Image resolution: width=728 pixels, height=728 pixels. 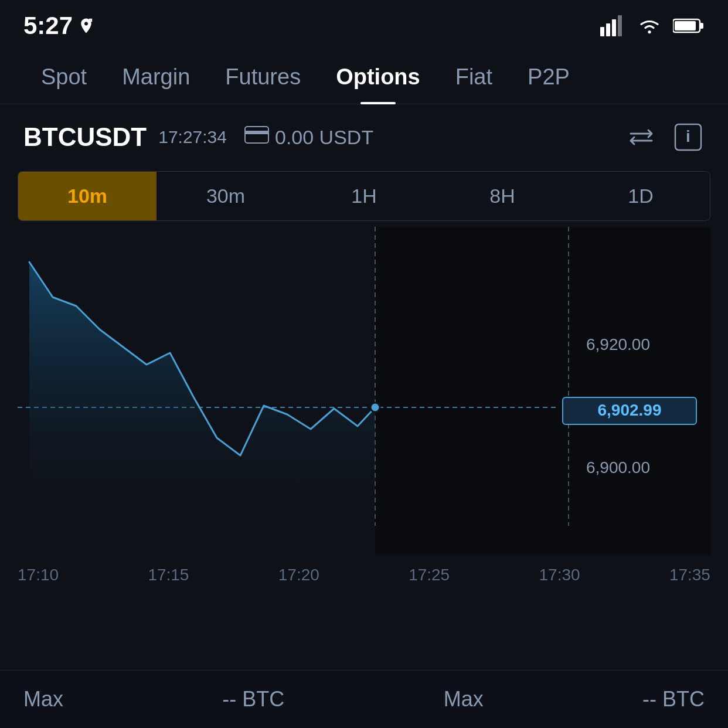 I want to click on balance-area: 0.00 USDT, so click(x=309, y=137).